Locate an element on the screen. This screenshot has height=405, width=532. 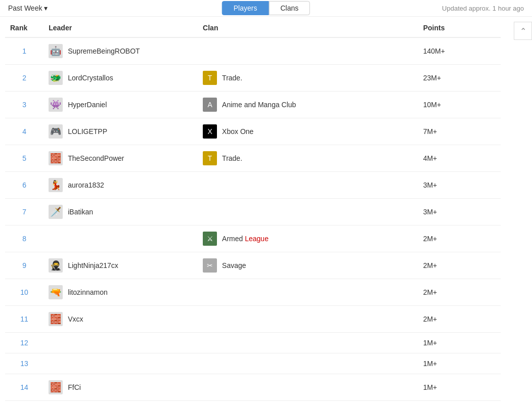
filter-arrow-icon: ▾ is located at coordinates (46, 8).